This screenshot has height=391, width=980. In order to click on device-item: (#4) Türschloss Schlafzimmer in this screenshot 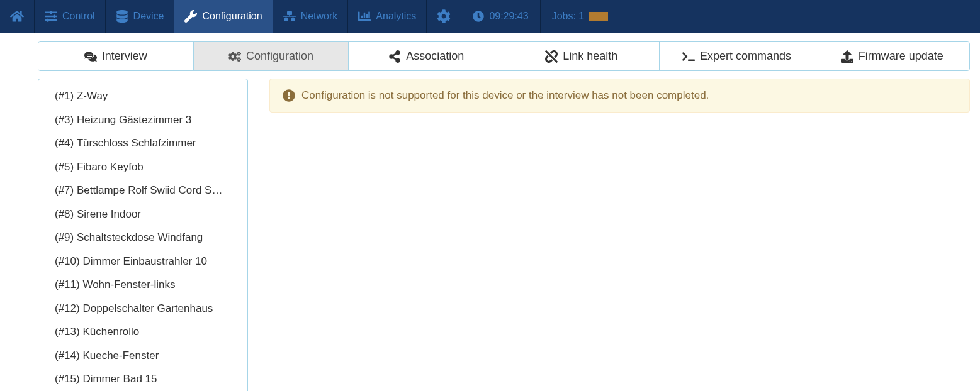, I will do `click(143, 143)`.